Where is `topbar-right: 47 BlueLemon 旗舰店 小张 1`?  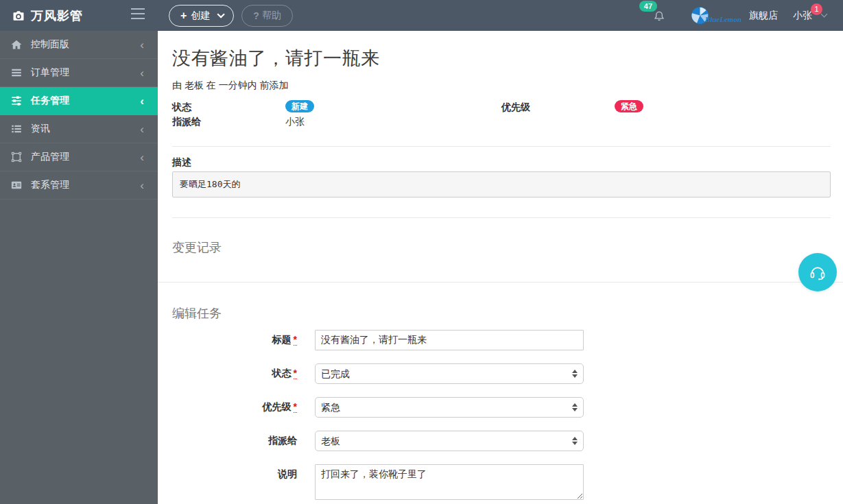 topbar-right: 47 BlueLemon 旗舰店 小张 1 is located at coordinates (747, 16).